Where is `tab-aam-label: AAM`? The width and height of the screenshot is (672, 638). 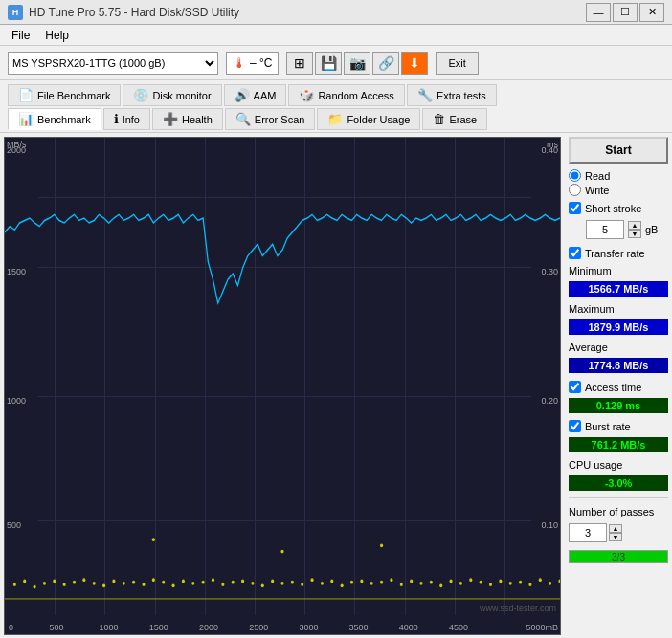 tab-aam-label: AAM is located at coordinates (265, 96).